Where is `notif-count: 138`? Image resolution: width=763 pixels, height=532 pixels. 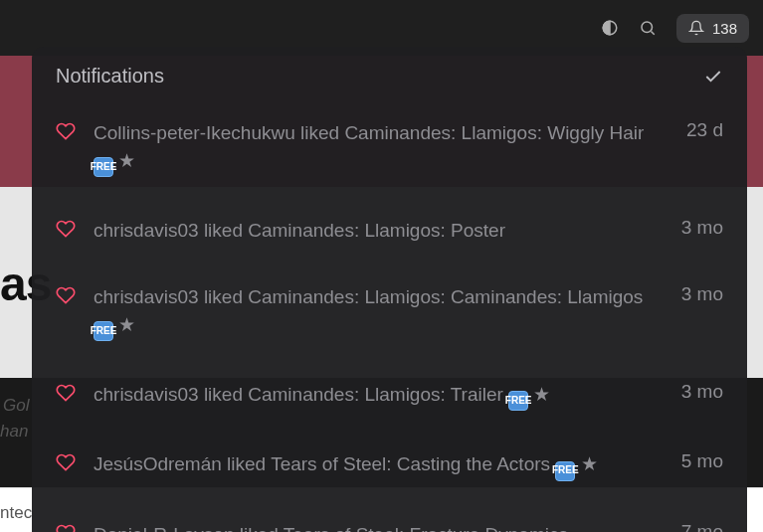 notif-count: 138 is located at coordinates (724, 28).